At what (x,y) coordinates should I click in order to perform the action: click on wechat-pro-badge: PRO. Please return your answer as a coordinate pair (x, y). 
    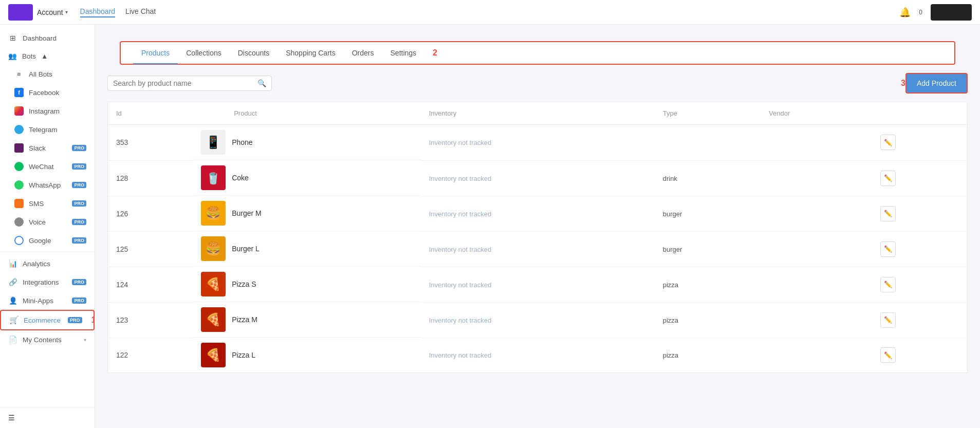
    Looking at the image, I should click on (79, 166).